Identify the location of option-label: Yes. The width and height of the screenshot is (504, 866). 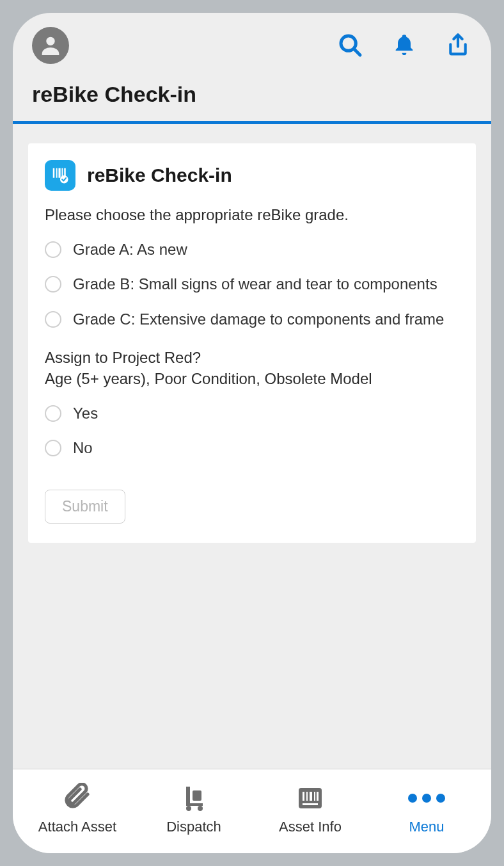
(86, 413).